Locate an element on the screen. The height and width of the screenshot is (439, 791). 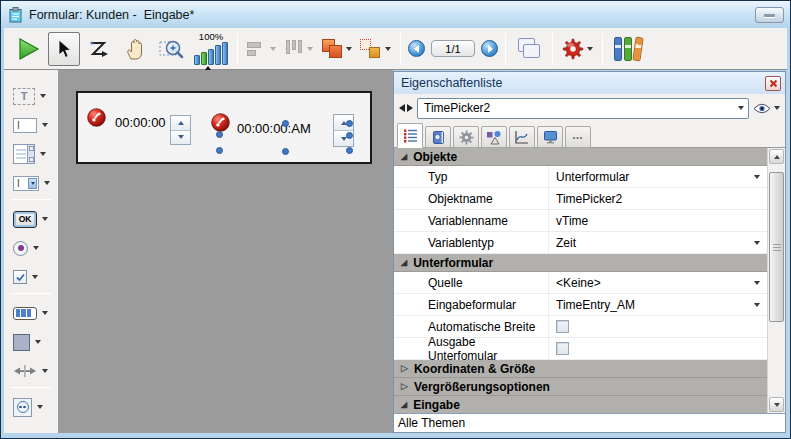
zoom-bars-icon is located at coordinates (211, 54).